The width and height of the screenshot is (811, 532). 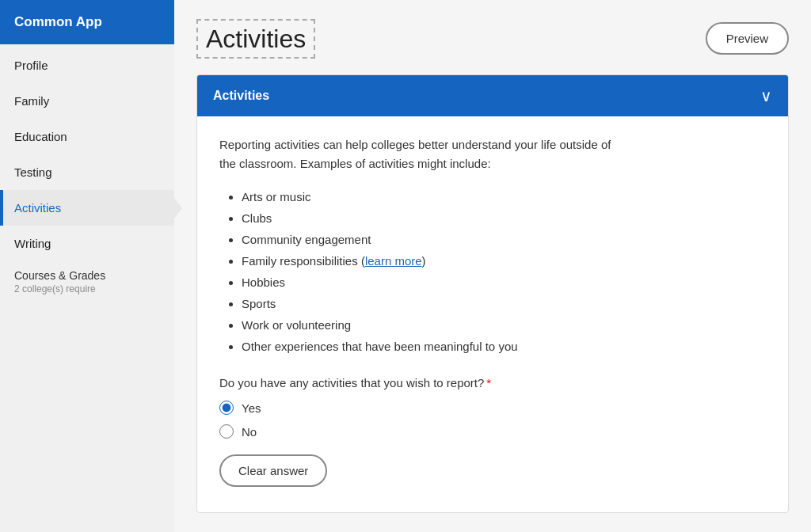 I want to click on learn-more-link: learn more, so click(x=394, y=261).